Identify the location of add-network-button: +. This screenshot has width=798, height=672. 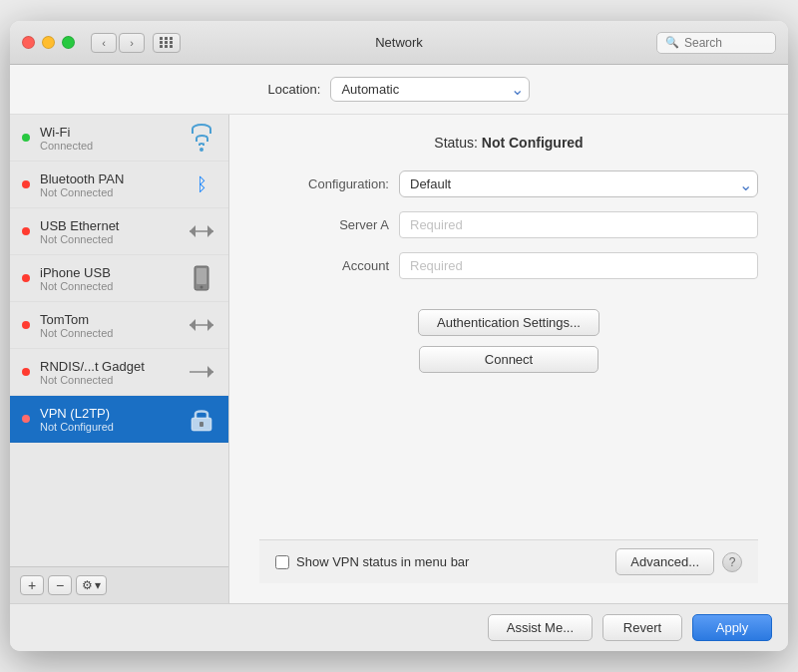
(32, 585).